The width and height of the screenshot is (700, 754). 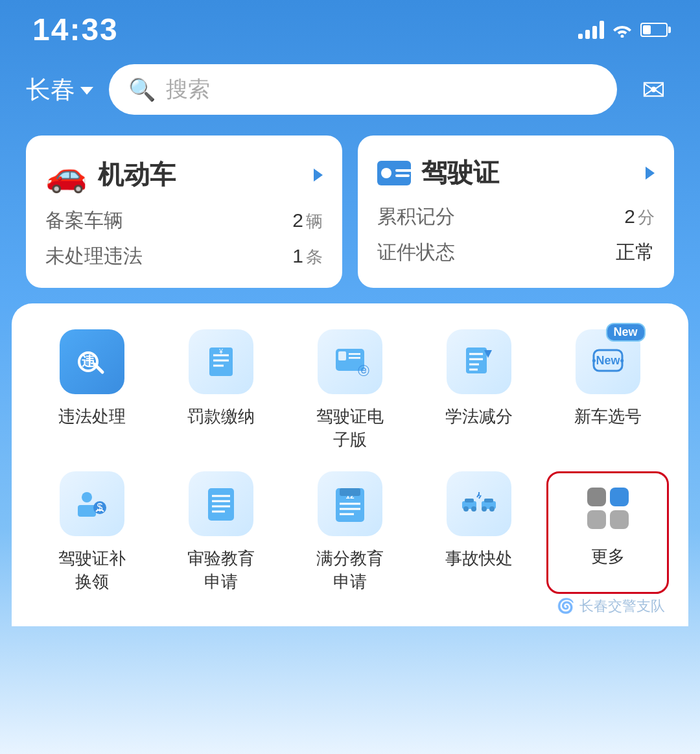 I want to click on watermark-text: 长春交警支队, so click(x=622, y=606).